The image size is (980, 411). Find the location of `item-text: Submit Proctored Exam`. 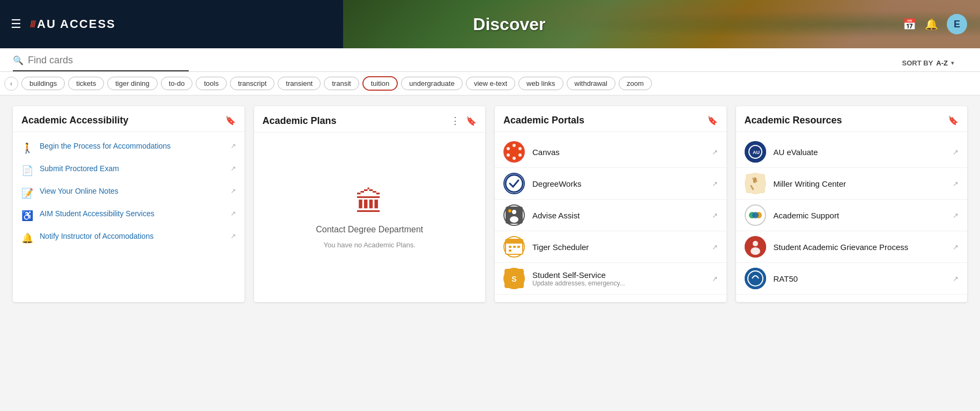

item-text: Submit Proctored Exam is located at coordinates (132, 169).